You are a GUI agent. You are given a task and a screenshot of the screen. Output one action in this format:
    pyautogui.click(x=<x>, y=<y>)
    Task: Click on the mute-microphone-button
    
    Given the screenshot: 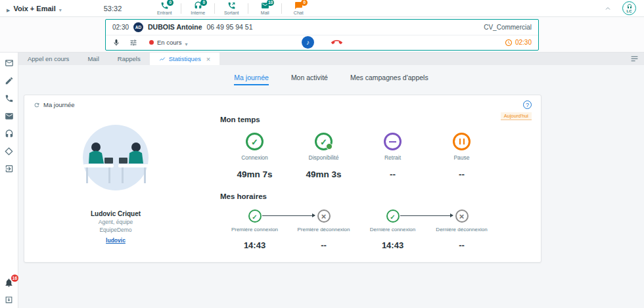 What is the action you would take?
    pyautogui.click(x=116, y=43)
    